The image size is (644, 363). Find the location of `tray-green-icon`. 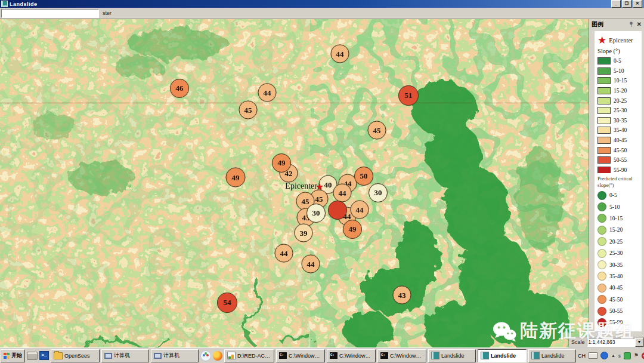

tray-green-icon is located at coordinates (627, 356).